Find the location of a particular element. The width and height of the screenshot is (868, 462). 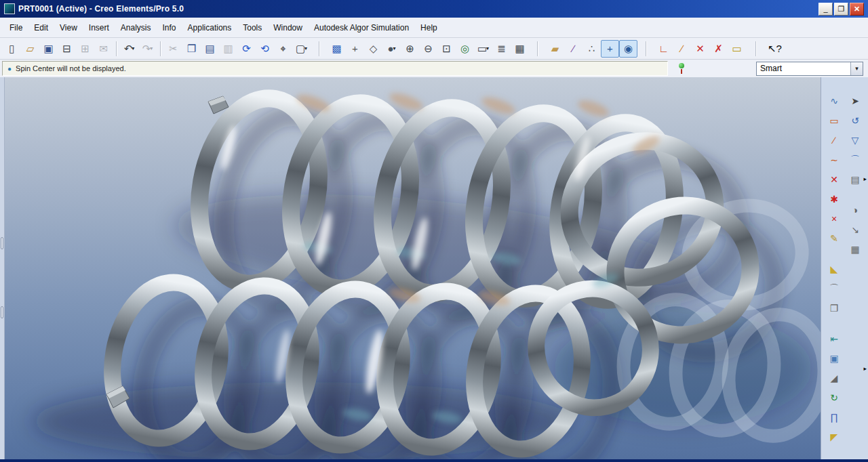

new-file-icon: ▯ is located at coordinates (12, 49).